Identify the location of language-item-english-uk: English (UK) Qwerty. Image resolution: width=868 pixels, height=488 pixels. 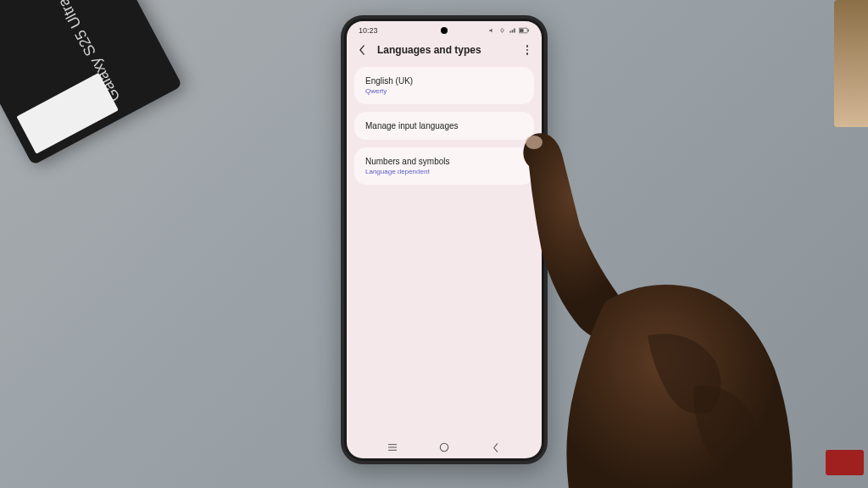
(444, 86).